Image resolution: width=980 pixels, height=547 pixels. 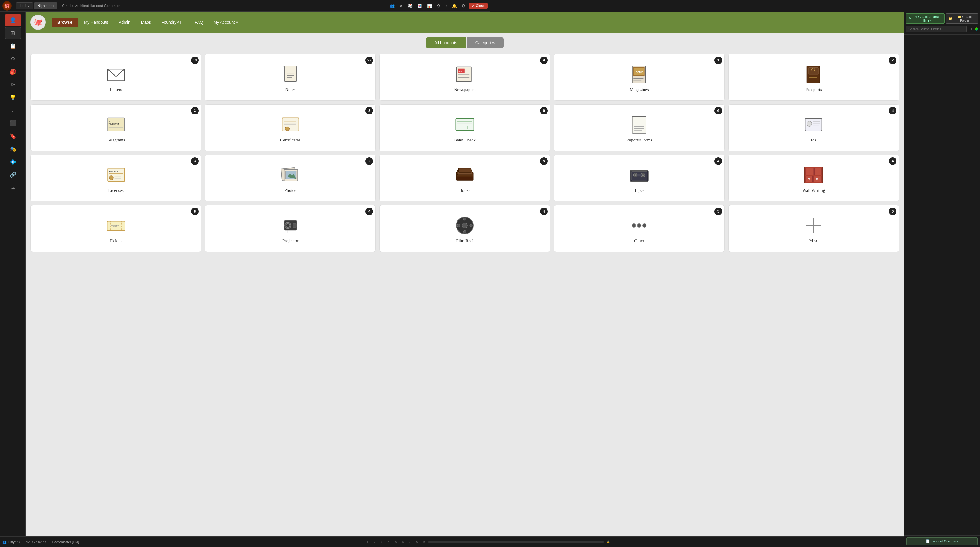 I want to click on bell-icon: 🔔, so click(x=454, y=6).